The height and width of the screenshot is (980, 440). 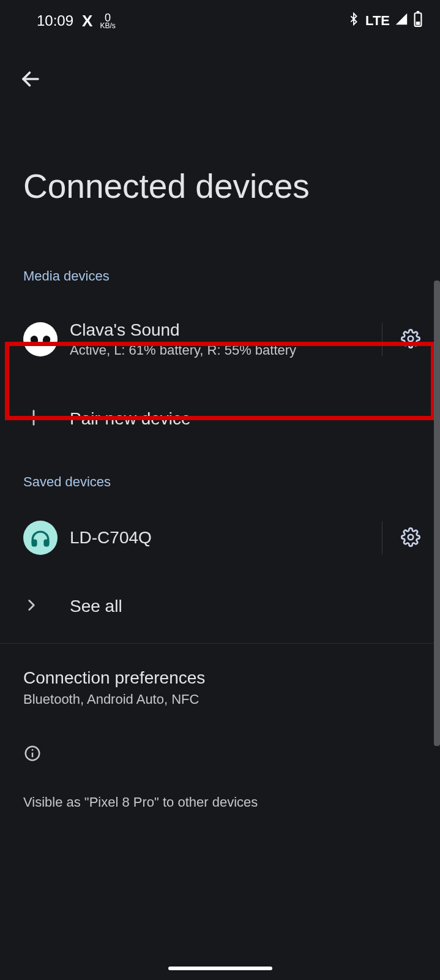 What do you see at coordinates (47, 419) in the screenshot?
I see `pair-leading` at bounding box center [47, 419].